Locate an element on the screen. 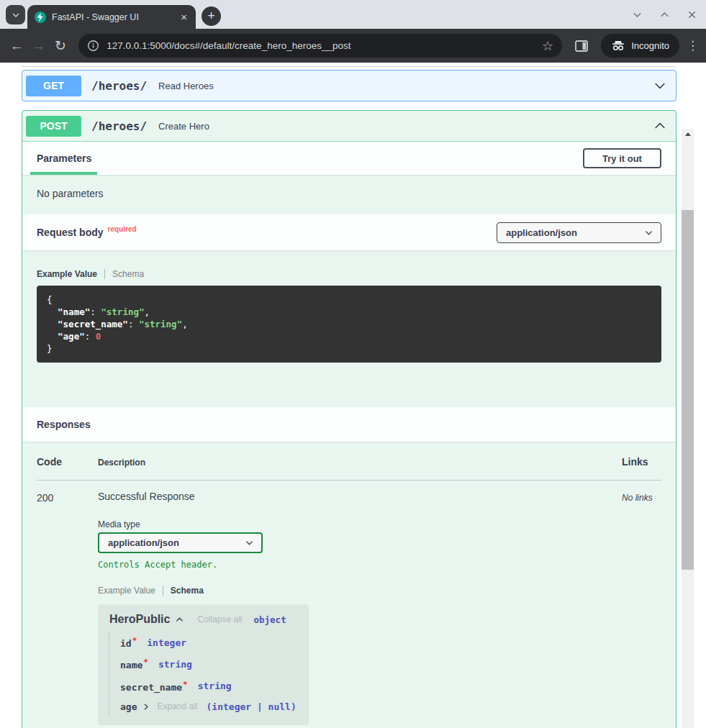 Image resolution: width=706 pixels, height=728 pixels. responses-header: Responses is located at coordinates (349, 424).